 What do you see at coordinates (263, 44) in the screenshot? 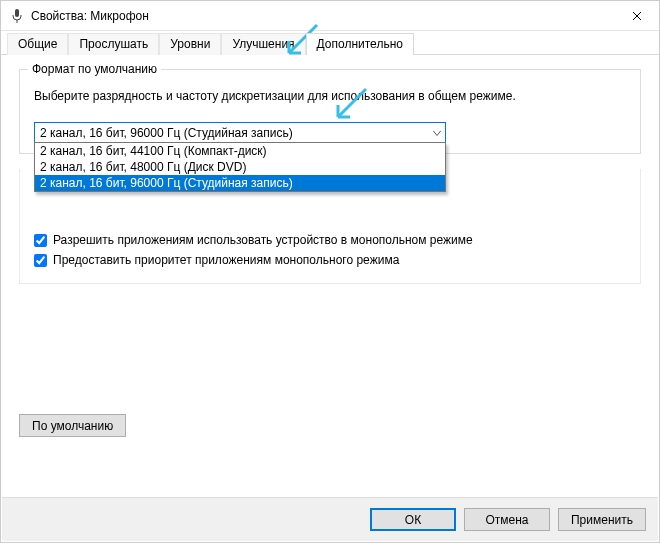
I see `tab-enhancements: Улучшения` at bounding box center [263, 44].